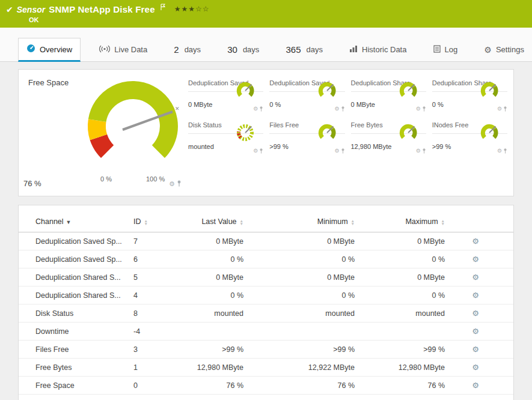 This screenshot has height=400, width=532. I want to click on main-gauge-value: 76 %, so click(32, 184).